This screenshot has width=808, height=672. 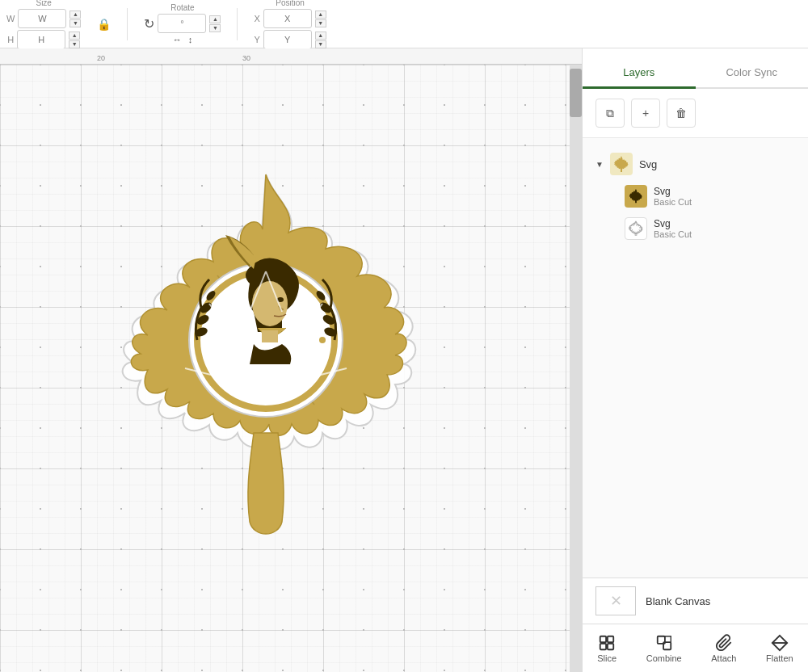 What do you see at coordinates (695, 196) in the screenshot?
I see `layer-group-svg: ▼ Svg` at bounding box center [695, 196].